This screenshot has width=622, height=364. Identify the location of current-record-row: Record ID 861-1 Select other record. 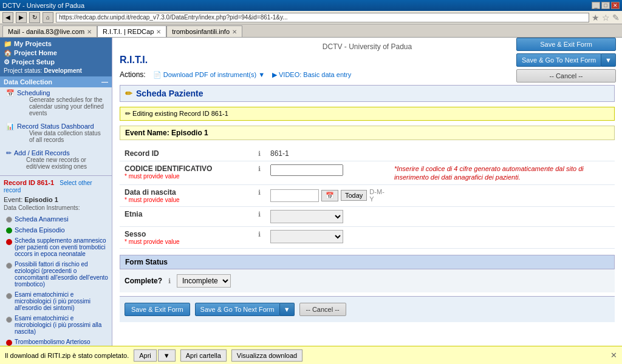
(56, 186).